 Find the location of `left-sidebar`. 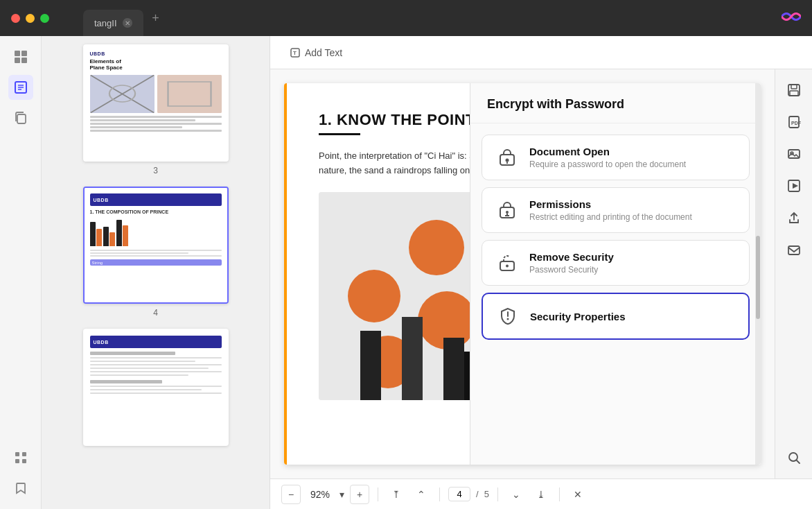

left-sidebar is located at coordinates (21, 273).